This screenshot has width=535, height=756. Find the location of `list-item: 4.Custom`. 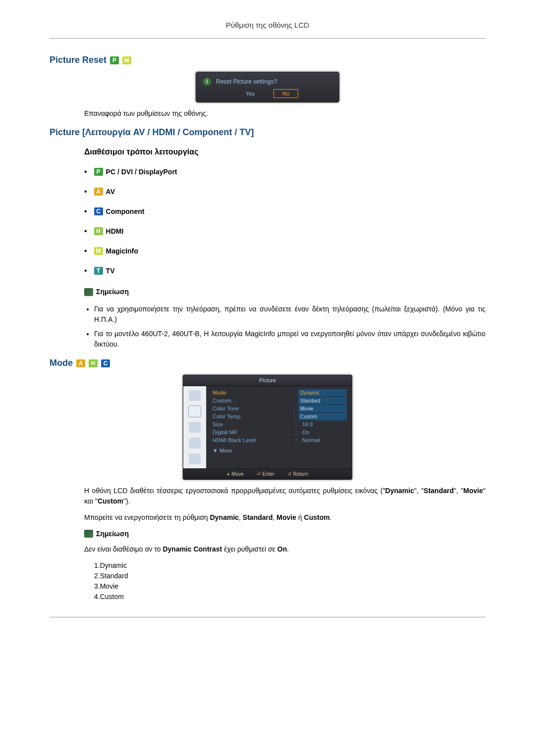

list-item: 4.Custom is located at coordinates (290, 597).